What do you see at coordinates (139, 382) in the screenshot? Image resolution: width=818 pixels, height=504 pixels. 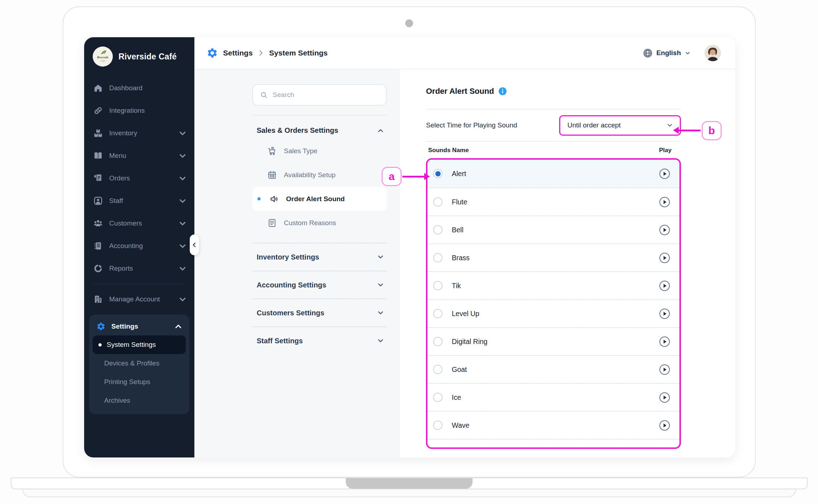 I see `sidebar-item-printing-setups: Printing Setups` at bounding box center [139, 382].